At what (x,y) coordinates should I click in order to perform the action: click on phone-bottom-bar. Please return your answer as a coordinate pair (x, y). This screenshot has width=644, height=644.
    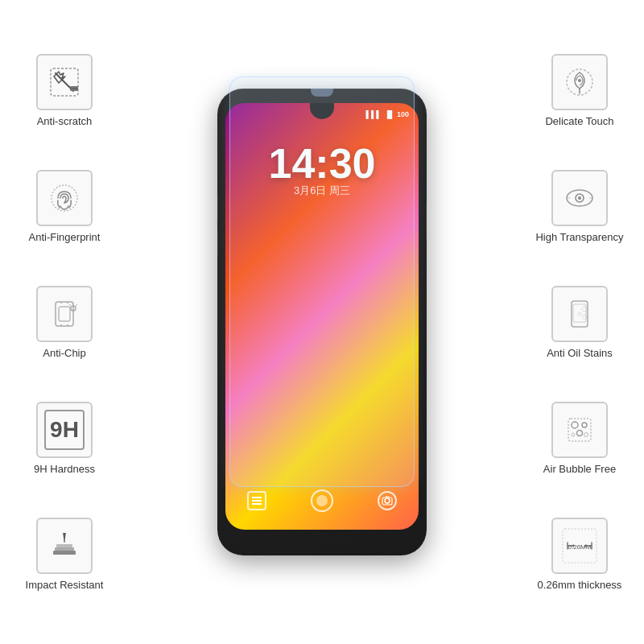
    Looking at the image, I should click on (322, 501).